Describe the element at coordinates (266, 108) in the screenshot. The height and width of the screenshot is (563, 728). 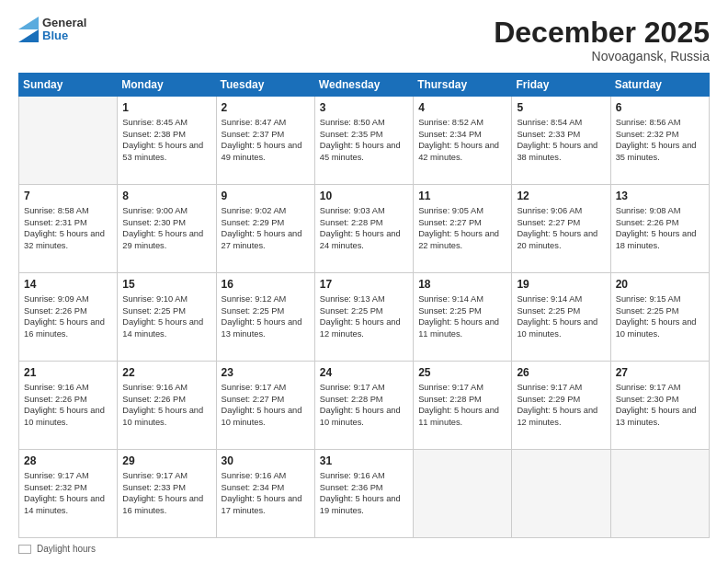
I see `day-number: 2` at that location.